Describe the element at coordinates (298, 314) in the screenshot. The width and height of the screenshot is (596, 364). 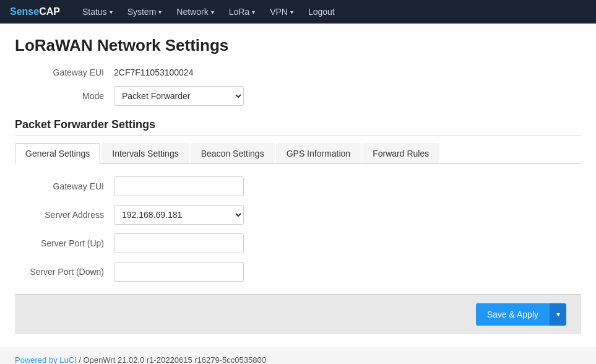
I see `footer-bar: Save & Apply ▾` at that location.